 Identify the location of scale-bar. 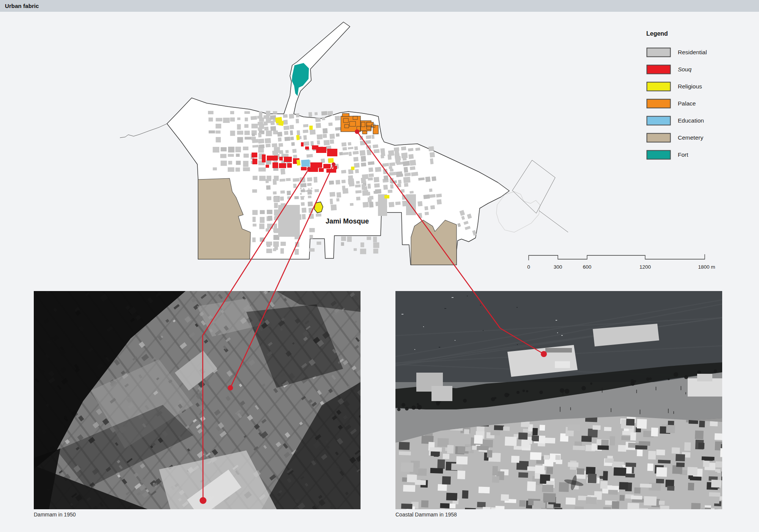
(617, 257).